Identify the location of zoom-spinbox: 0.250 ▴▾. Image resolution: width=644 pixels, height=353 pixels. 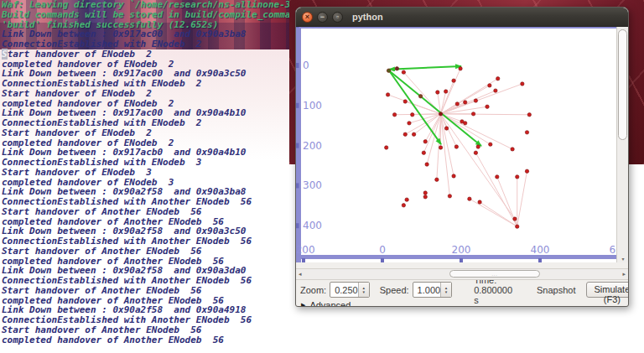
(350, 290).